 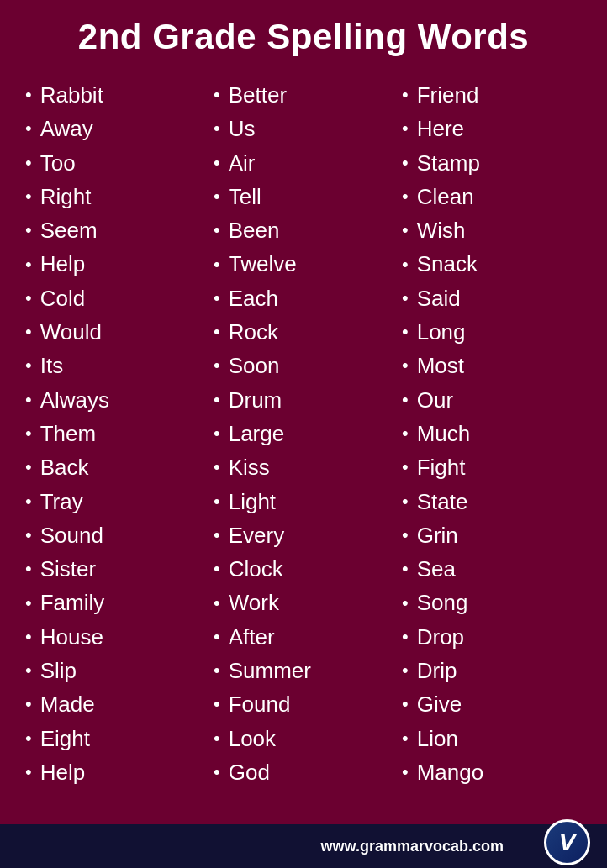 I want to click on list-item: Air, so click(x=304, y=163).